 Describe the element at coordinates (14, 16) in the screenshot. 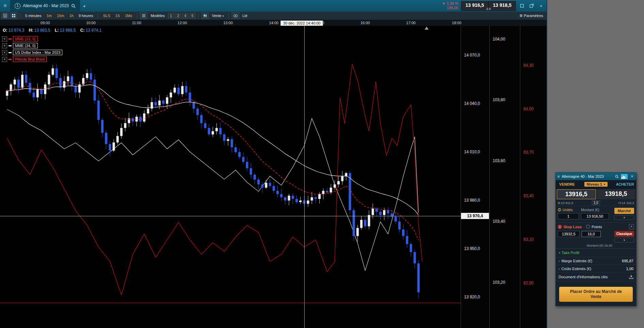

I see `layout-grid-icon` at that location.